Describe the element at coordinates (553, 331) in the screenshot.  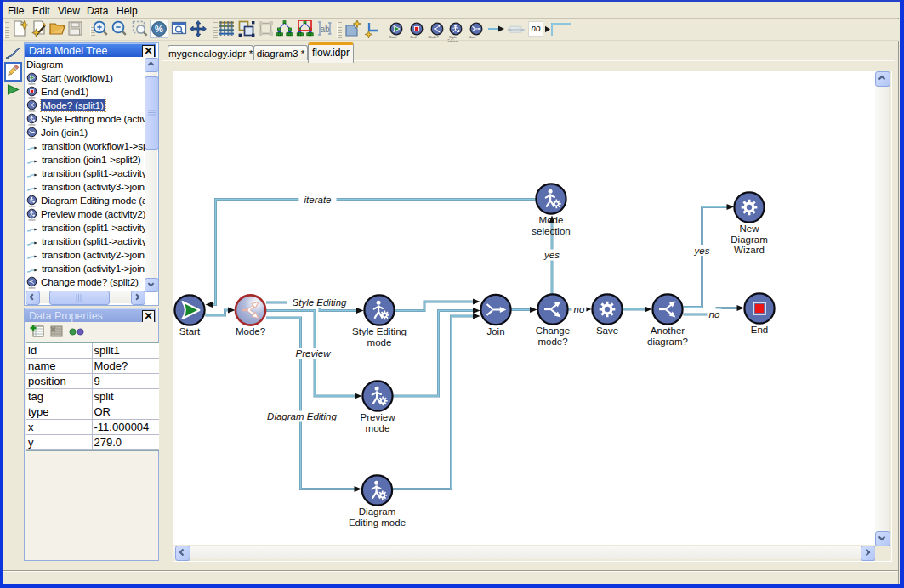
I see `svg-text: Change` at that location.